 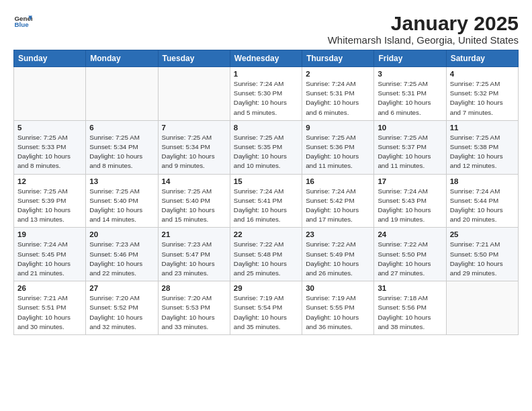 What do you see at coordinates (339, 59) in the screenshot?
I see `col-thursday: Thursday` at bounding box center [339, 59].